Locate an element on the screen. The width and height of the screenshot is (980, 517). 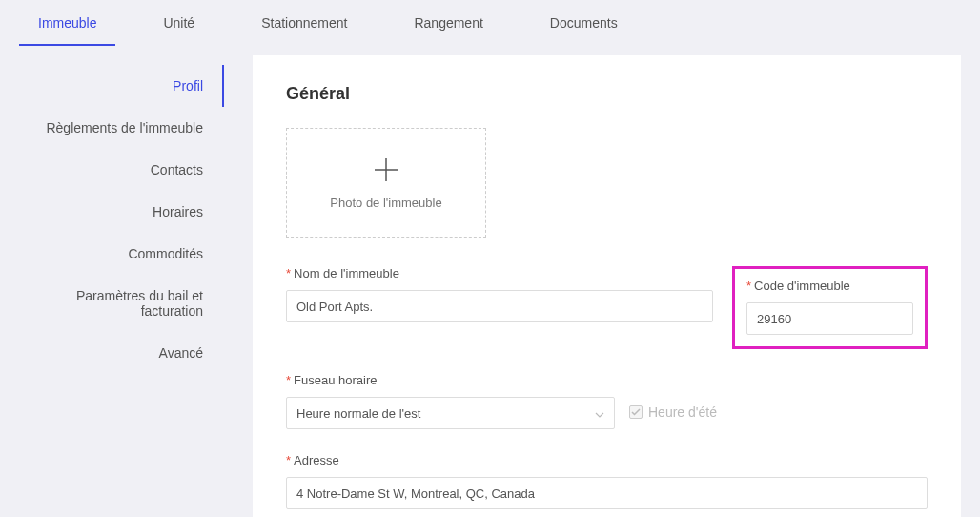
label-timezone: *Fuseau horaire is located at coordinates (450, 380).